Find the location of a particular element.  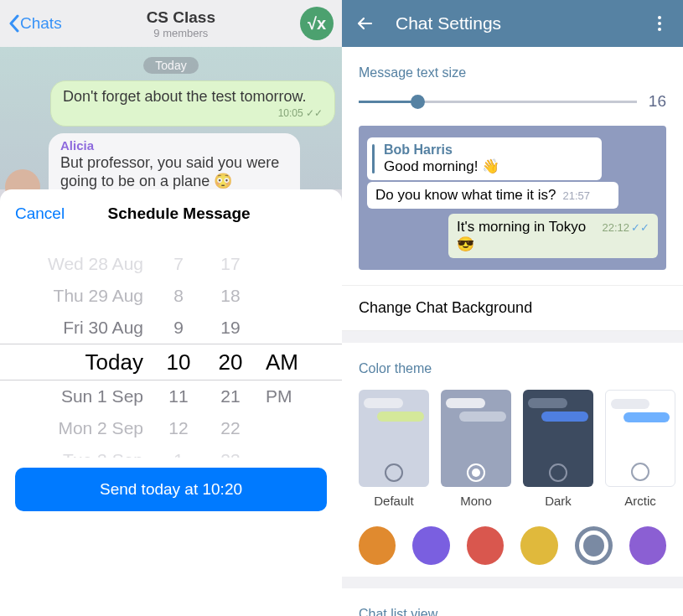

theme-name: Mono is located at coordinates (476, 501).